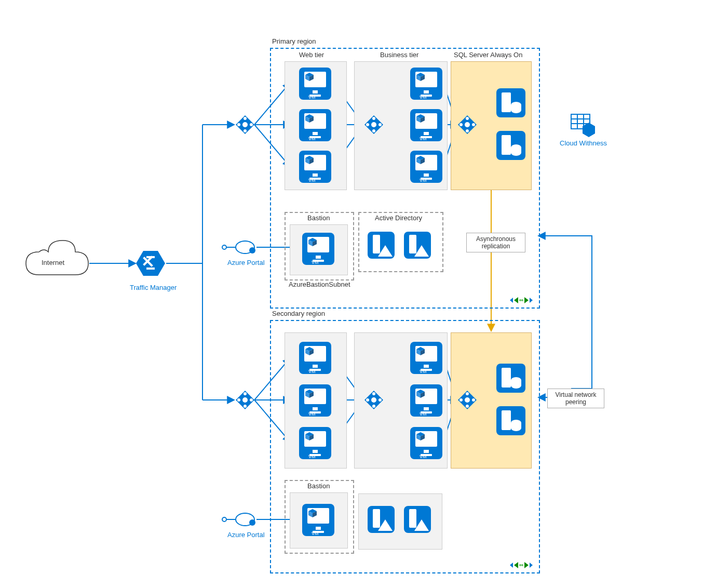  Describe the element at coordinates (565, 312) in the screenshot. I see `conn-peering-to-primary` at that location.